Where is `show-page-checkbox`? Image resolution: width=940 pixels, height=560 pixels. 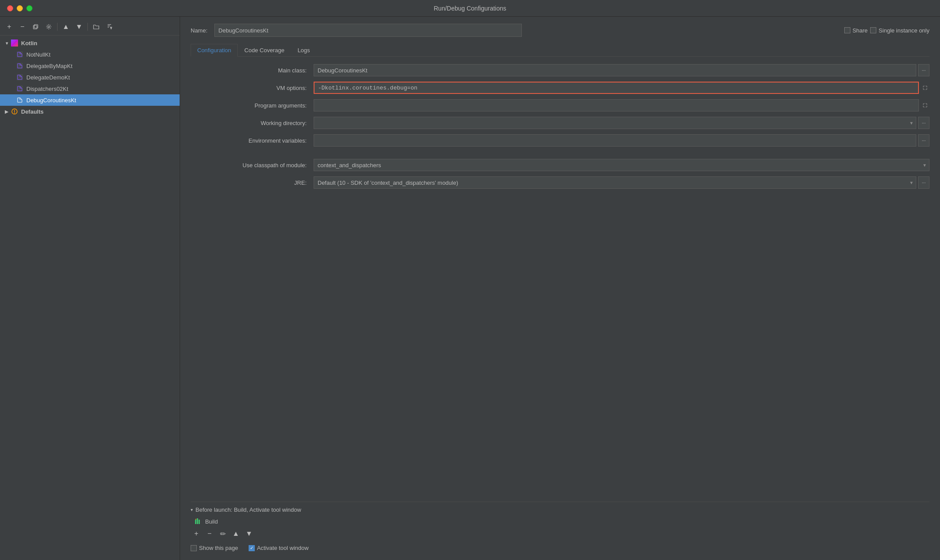 show-page-checkbox is located at coordinates (194, 548).